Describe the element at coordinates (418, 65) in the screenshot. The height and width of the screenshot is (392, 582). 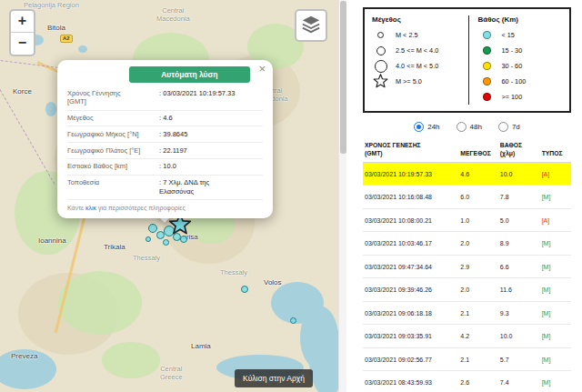
I see `legend-magnitude-item: 4.0 <= M < 5.0` at that location.